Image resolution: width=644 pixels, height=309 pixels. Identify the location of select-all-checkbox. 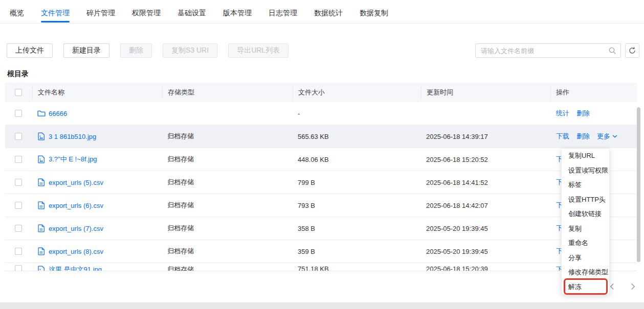
(18, 92).